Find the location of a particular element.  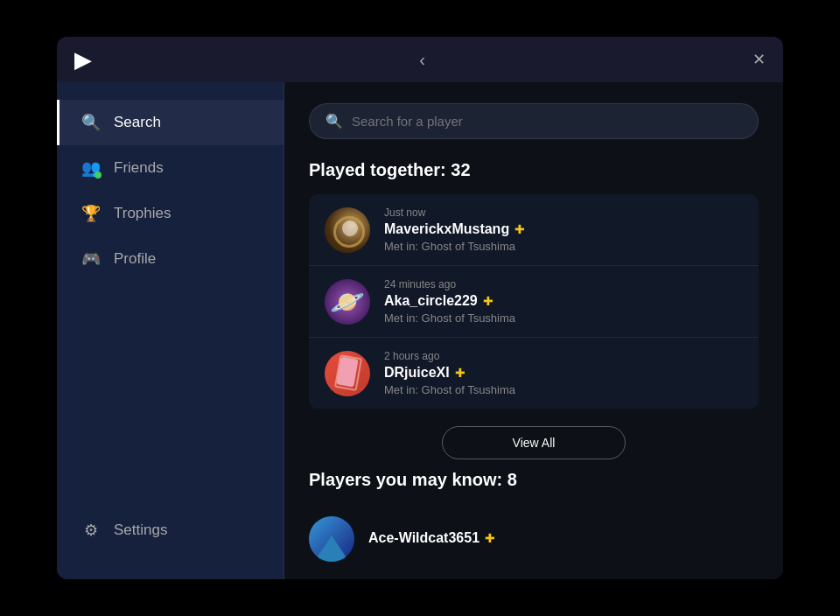

player-name: MaverickxMustang is located at coordinates (446, 229).